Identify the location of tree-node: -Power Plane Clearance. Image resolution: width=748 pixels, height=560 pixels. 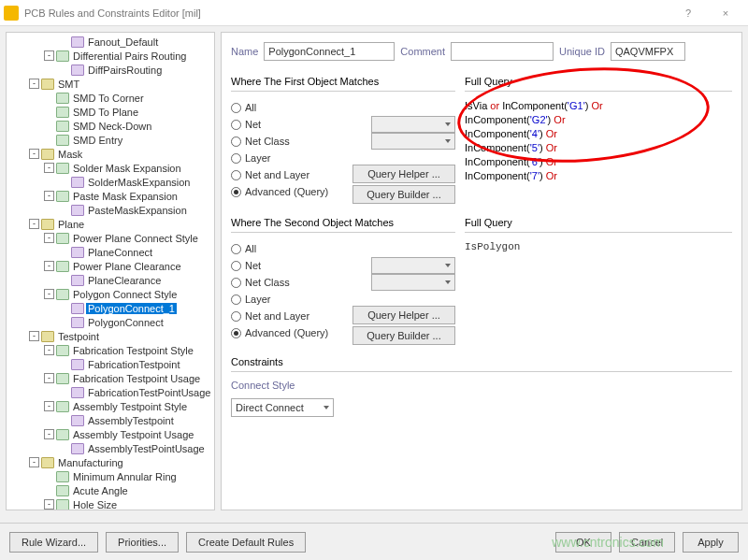
(110, 266).